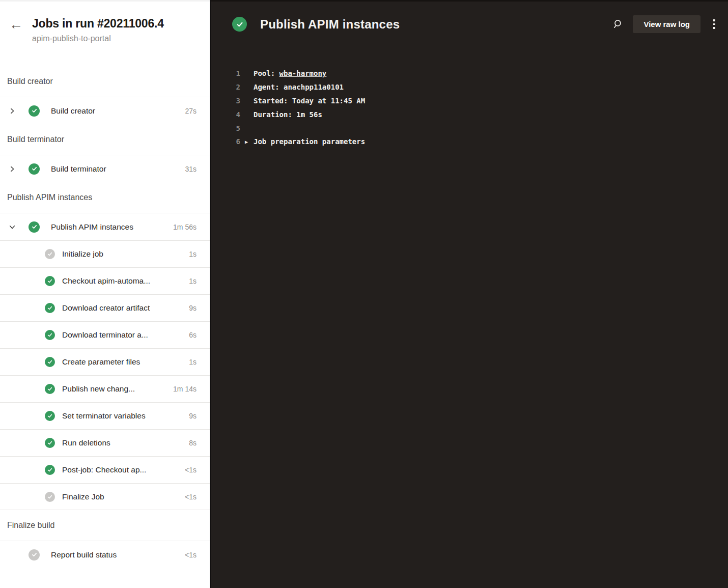 The height and width of the screenshot is (588, 728). What do you see at coordinates (190, 111) in the screenshot?
I see `job-duration: 27s` at bounding box center [190, 111].